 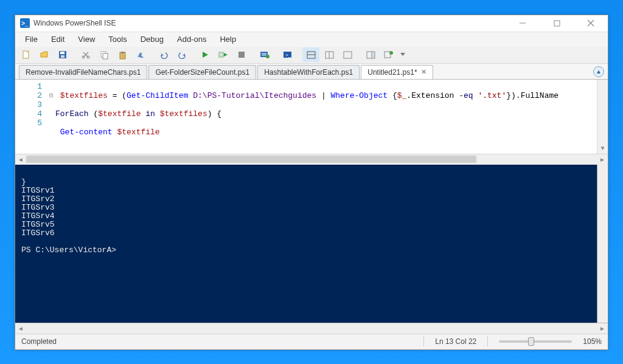 I want to click on tab-label: Get-FolderSizeFileCount.ps1, so click(x=202, y=72).